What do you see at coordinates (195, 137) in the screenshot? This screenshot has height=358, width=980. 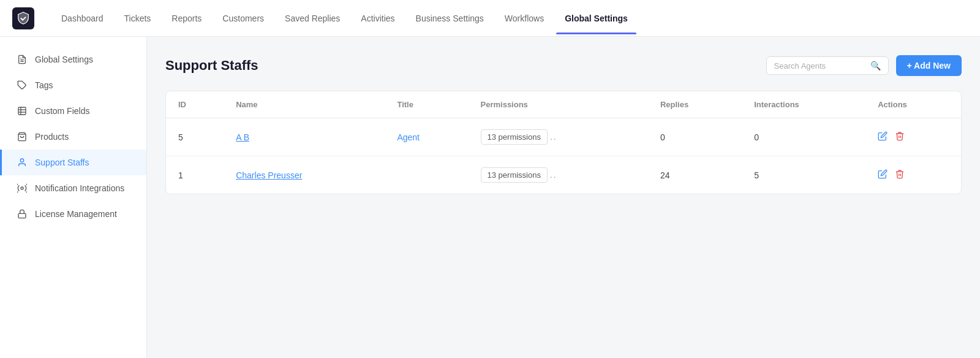 I see `row1-id: 5` at bounding box center [195, 137].